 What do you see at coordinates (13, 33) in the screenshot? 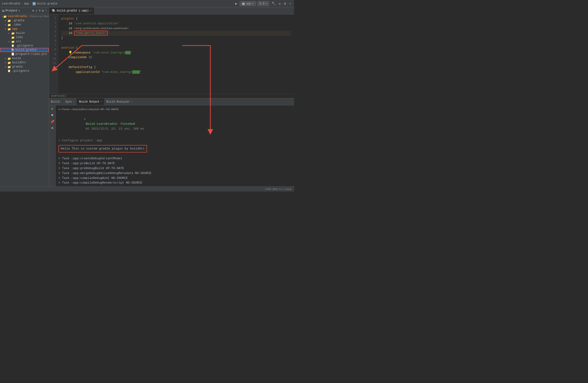
I see `folder-build-app-icon` at bounding box center [13, 33].